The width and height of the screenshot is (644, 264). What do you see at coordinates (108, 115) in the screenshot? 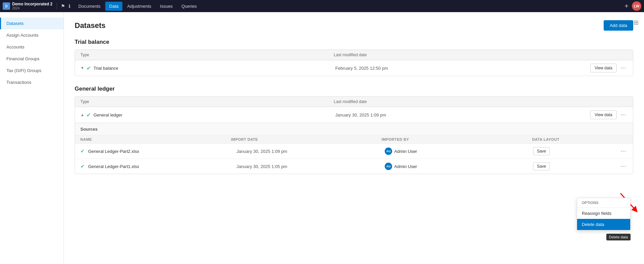
I see `gl-row-name: General ledger` at bounding box center [108, 115].